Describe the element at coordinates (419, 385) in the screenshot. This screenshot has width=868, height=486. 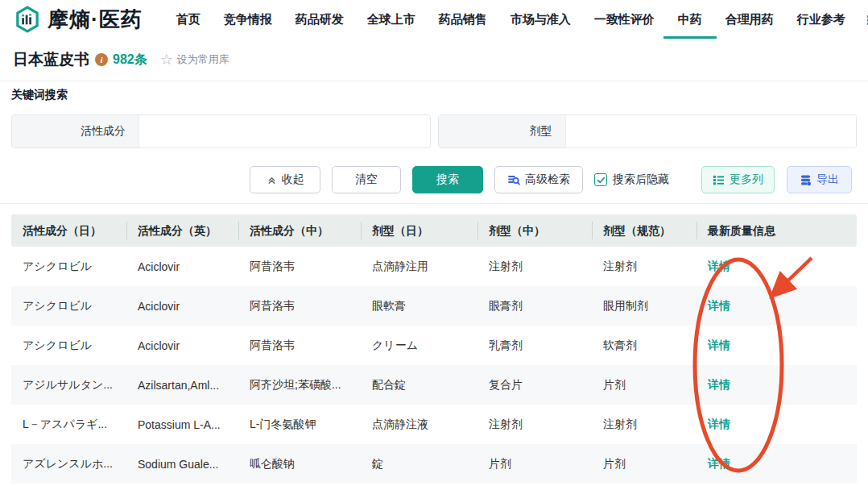
I see `table-cell: 配合錠` at that location.